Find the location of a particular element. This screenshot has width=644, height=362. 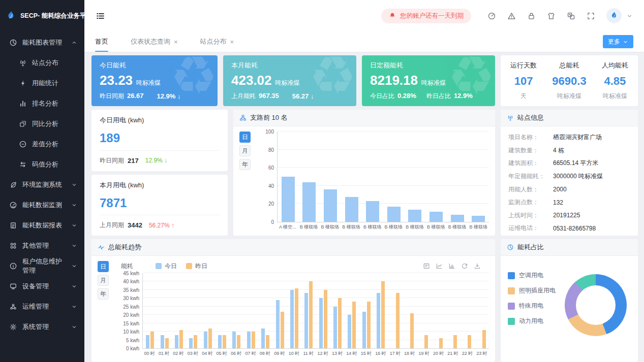

bar-chart-icon is located at coordinates (452, 266).